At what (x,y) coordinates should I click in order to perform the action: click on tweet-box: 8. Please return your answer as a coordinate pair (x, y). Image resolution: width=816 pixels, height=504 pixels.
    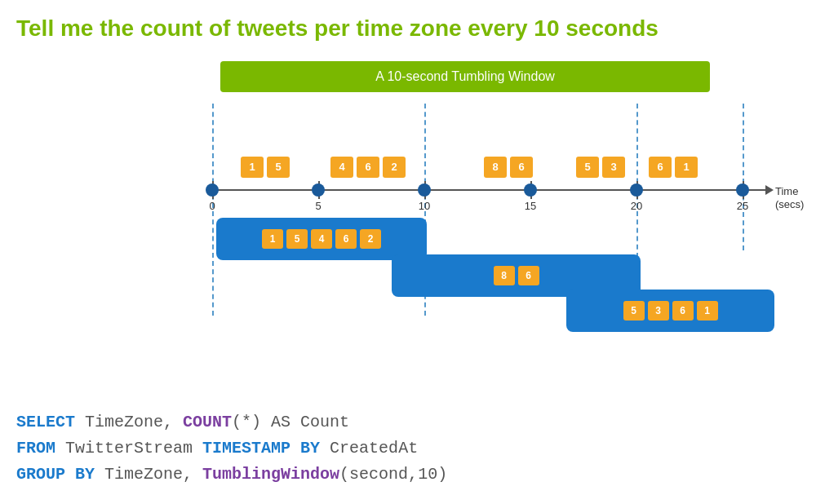
    Looking at the image, I should click on (495, 167).